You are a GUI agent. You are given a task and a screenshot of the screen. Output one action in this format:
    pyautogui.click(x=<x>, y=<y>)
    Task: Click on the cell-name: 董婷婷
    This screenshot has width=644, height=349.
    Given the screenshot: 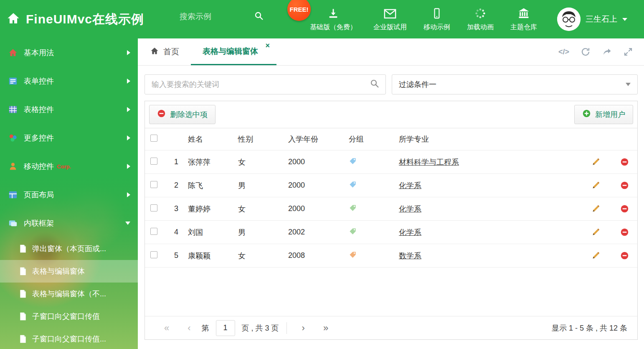 What is the action you would take?
    pyautogui.click(x=213, y=209)
    